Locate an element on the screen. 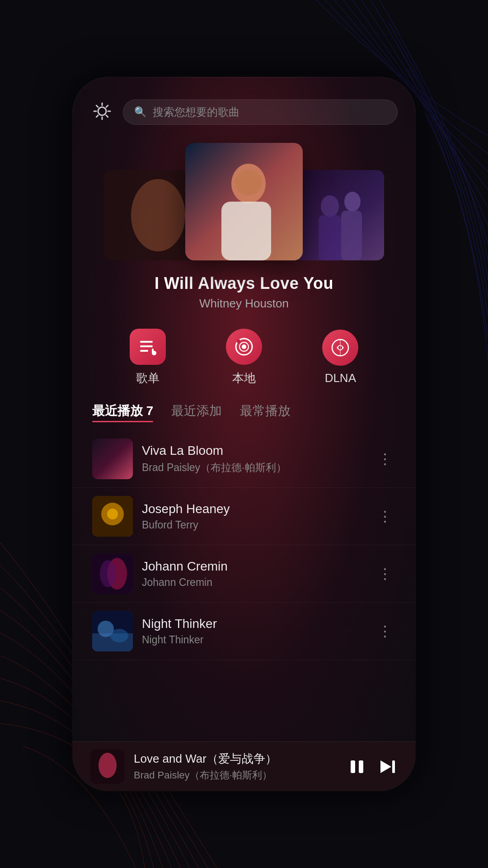 The image size is (488, 868). song-name-3: Johann Cremin is located at coordinates (253, 566).